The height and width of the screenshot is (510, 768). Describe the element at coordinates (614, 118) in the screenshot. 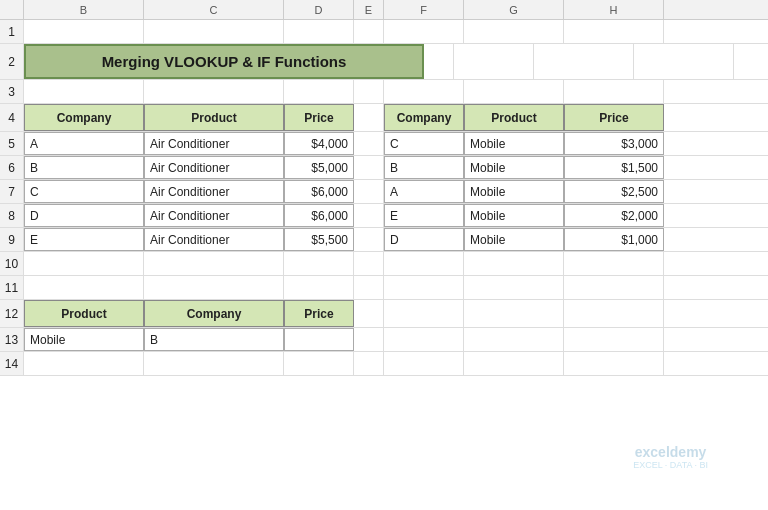

I see `t2-header-price: Price` at that location.